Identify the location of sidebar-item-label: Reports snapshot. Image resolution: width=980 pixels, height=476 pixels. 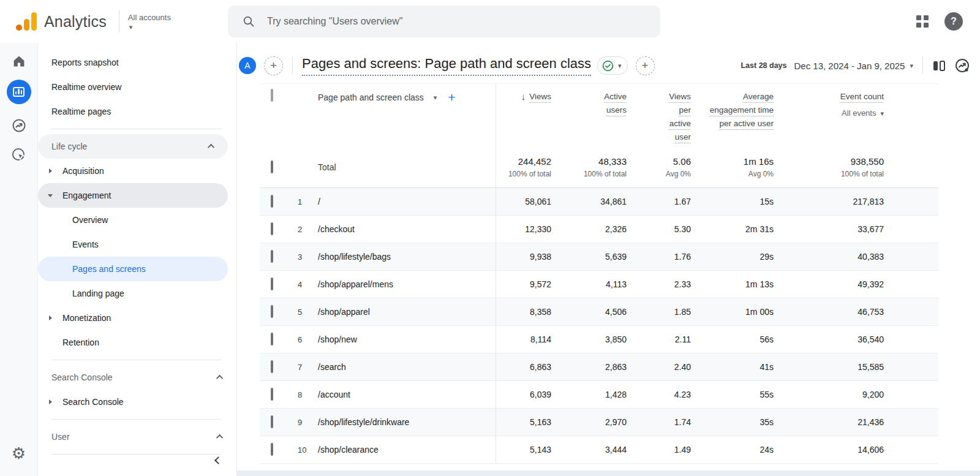
(85, 62).